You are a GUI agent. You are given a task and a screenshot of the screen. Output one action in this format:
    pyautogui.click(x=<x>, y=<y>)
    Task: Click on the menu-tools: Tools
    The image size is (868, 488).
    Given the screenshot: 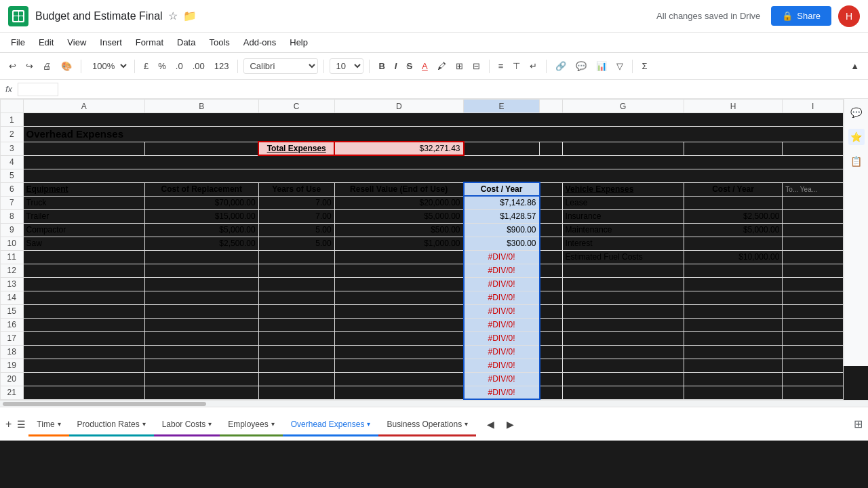 What is the action you would take?
    pyautogui.click(x=219, y=42)
    